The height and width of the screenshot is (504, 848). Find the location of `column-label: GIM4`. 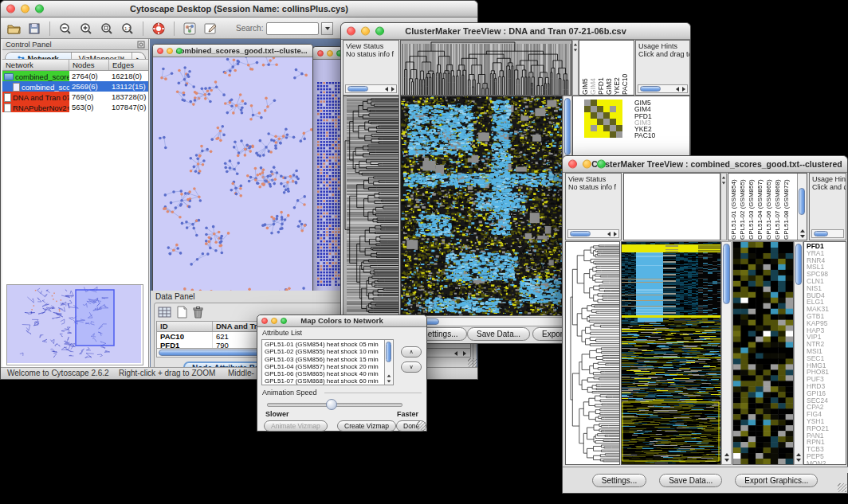

column-label: GIM4 is located at coordinates (593, 68).